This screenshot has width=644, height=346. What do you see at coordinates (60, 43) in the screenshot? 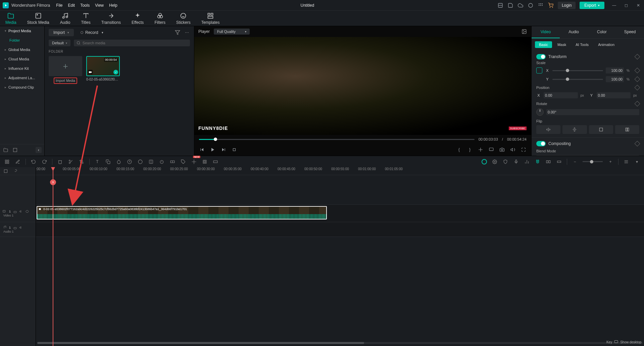
I see `sort-dropdown: Default` at bounding box center [60, 43].